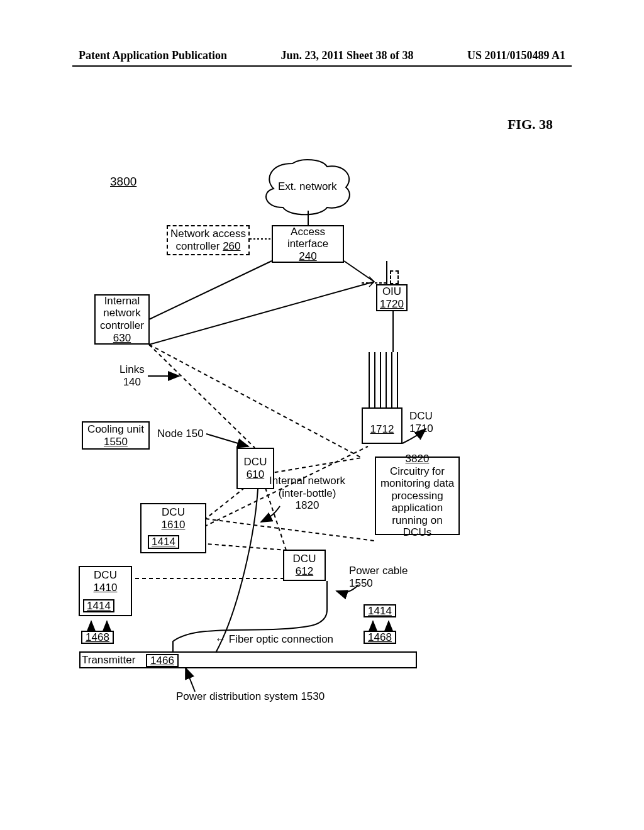 Image resolution: width=644 pixels, height=830 pixels. Describe the element at coordinates (304, 565) in the screenshot. I see `dcu-612: DCU 612` at that location.